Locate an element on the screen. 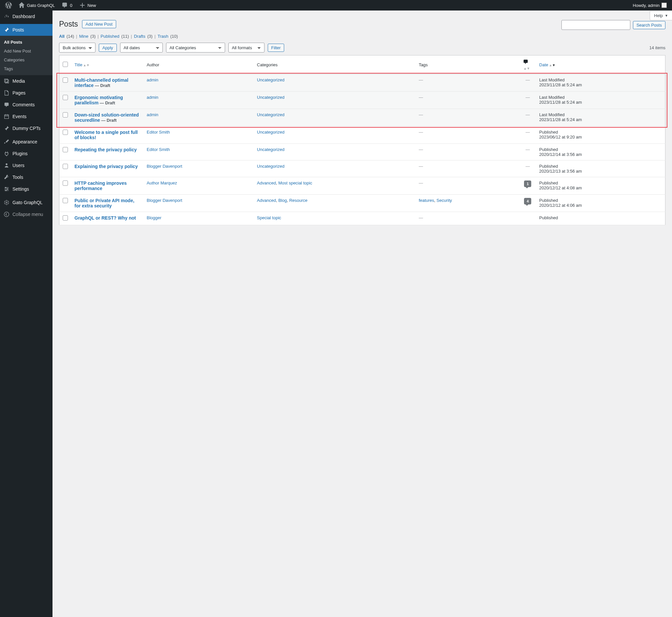  menu-collapse: Collapse menu is located at coordinates (26, 214).